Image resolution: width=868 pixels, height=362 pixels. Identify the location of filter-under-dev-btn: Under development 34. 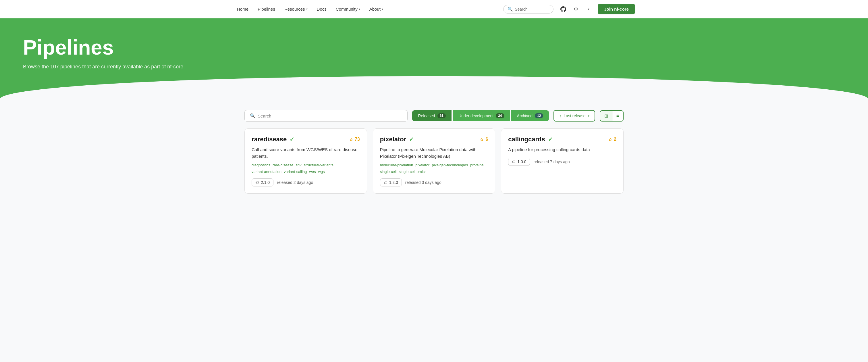
(481, 116).